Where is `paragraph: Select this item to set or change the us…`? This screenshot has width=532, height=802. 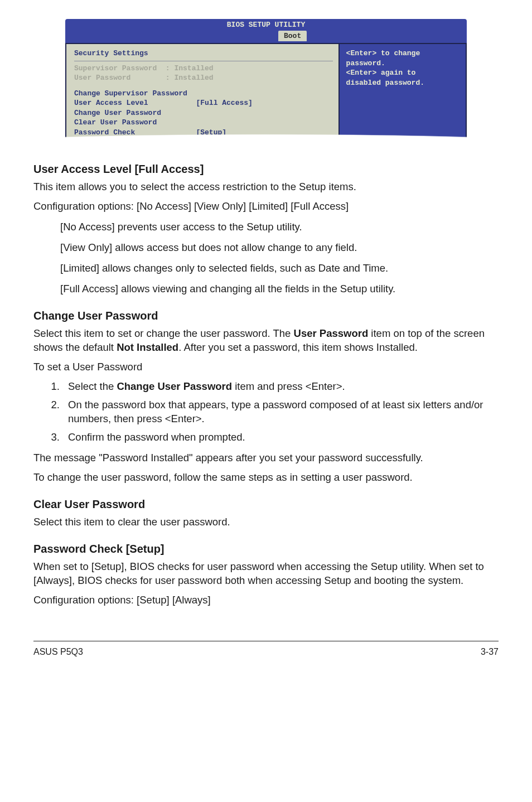 paragraph: Select this item to set or change the us… is located at coordinates (266, 341).